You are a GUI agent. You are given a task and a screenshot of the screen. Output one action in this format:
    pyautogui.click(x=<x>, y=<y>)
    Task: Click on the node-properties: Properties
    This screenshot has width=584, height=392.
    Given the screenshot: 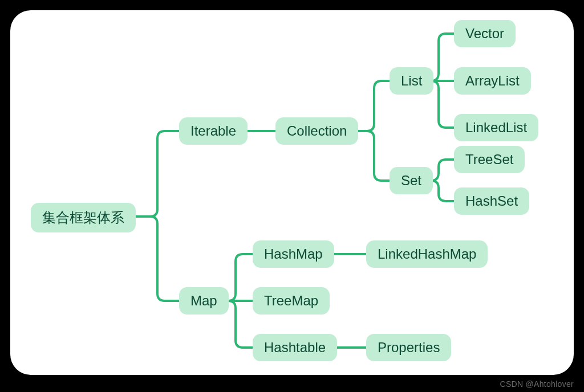 What is the action you would take?
    pyautogui.click(x=408, y=348)
    